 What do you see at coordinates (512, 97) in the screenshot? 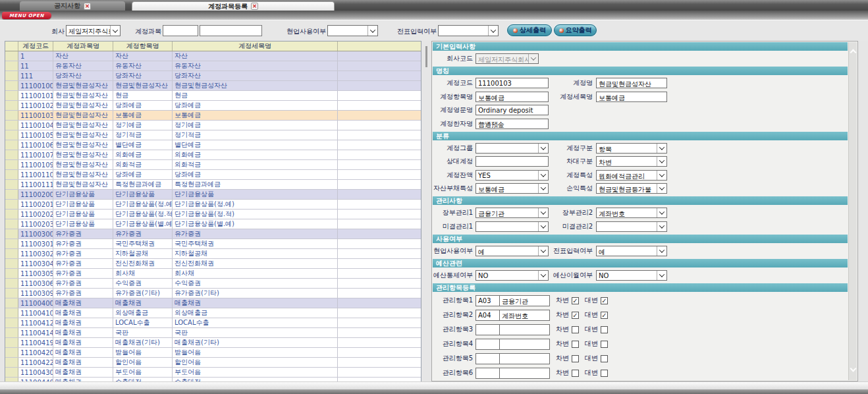
I see `account-item-name-input: 보통예금` at bounding box center [512, 97].